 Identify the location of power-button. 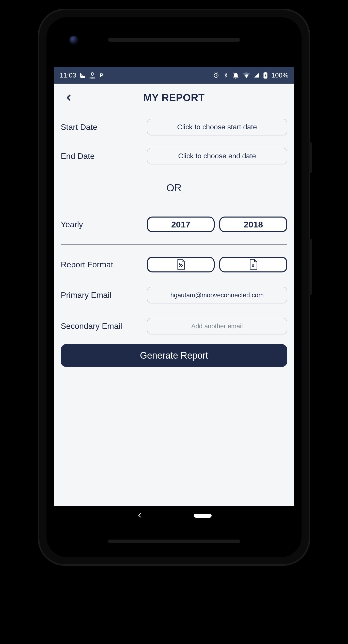
(310, 158).